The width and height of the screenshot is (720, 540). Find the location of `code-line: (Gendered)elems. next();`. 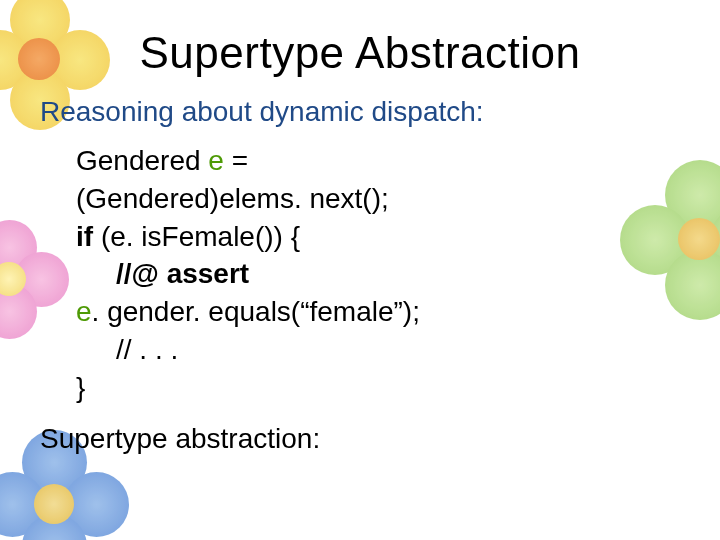

code-line: (Gendered)elems. next(); is located at coordinates (378, 199).